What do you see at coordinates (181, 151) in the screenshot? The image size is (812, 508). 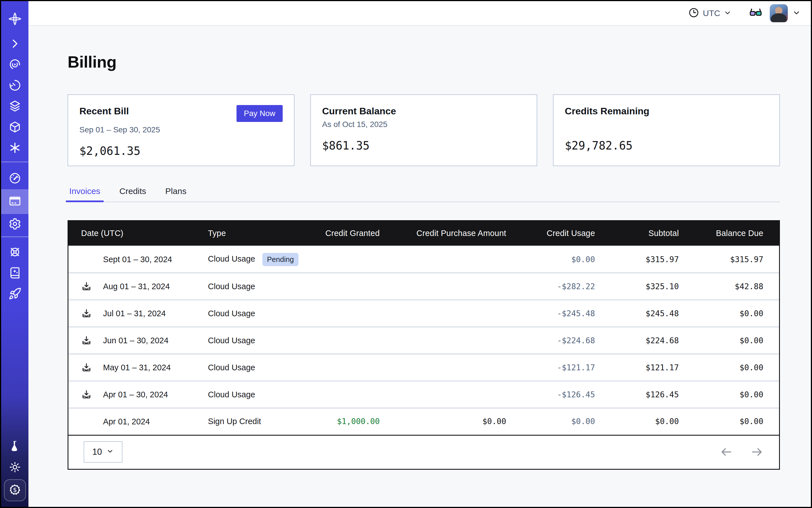 I see `recent-bill-amount: $2,061.35` at bounding box center [181, 151].